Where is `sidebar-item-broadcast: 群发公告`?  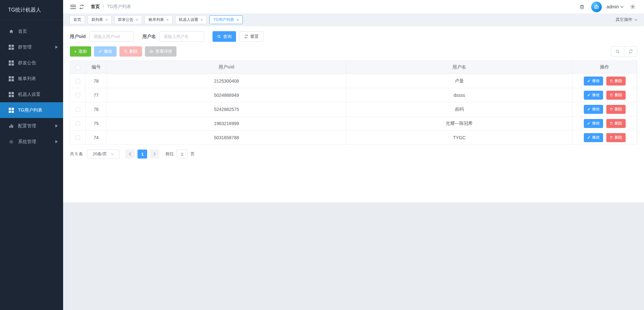 sidebar-item-broadcast: 群发公告 is located at coordinates (32, 63).